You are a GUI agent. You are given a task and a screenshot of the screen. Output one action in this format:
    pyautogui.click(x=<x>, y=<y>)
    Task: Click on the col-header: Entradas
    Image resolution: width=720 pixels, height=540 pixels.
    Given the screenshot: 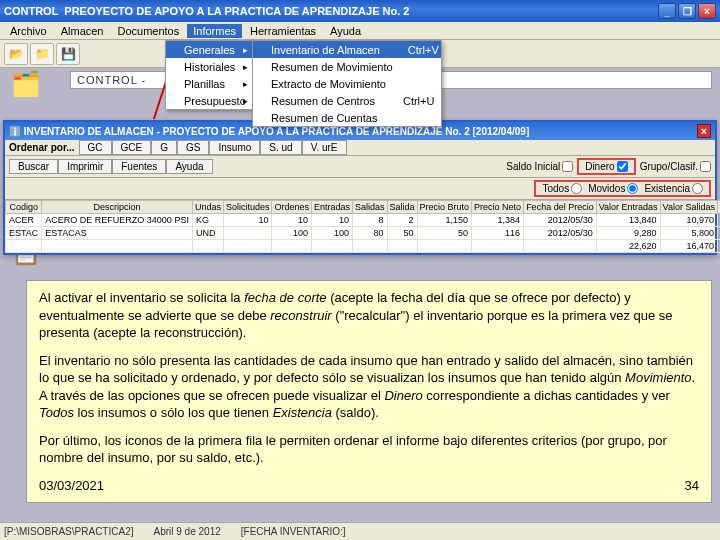 What is the action you would take?
    pyautogui.click(x=332, y=208)
    